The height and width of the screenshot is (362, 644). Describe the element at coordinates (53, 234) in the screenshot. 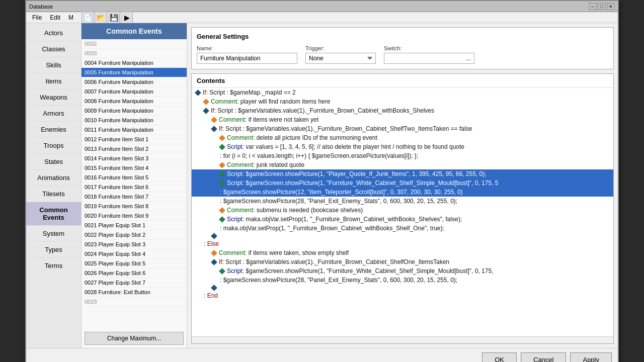

I see `sidebar-item-system: System` at that location.